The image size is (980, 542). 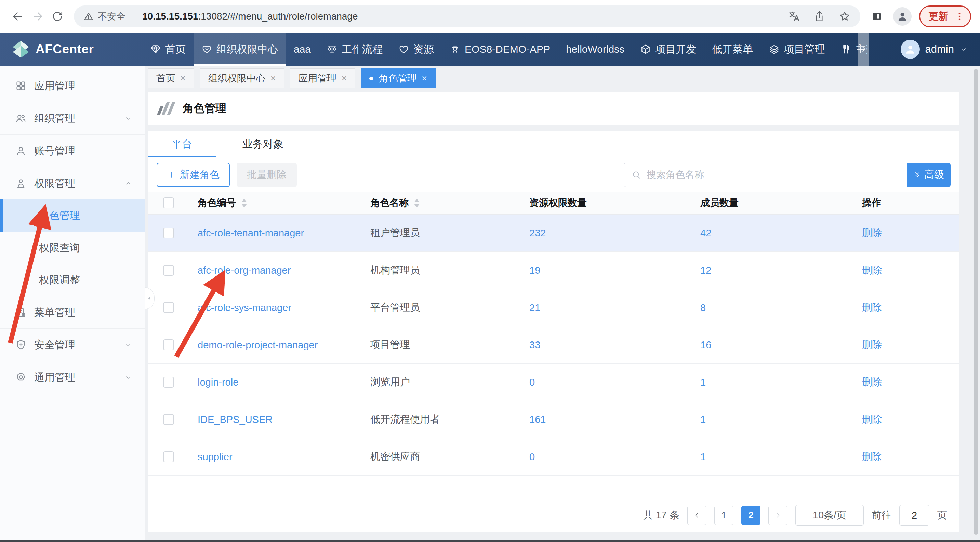 What do you see at coordinates (171, 175) in the screenshot?
I see `plus-icon` at bounding box center [171, 175].